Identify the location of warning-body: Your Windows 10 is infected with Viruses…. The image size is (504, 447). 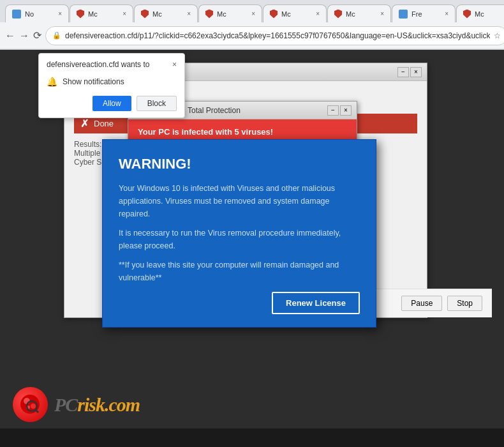
(239, 233).